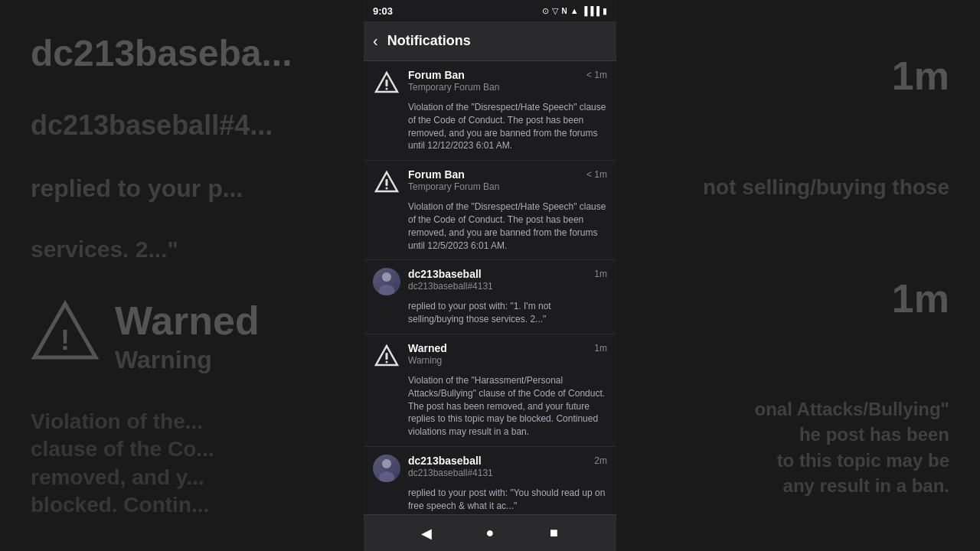 This screenshot has height=551, width=980. I want to click on status-time: 9:03, so click(383, 11).